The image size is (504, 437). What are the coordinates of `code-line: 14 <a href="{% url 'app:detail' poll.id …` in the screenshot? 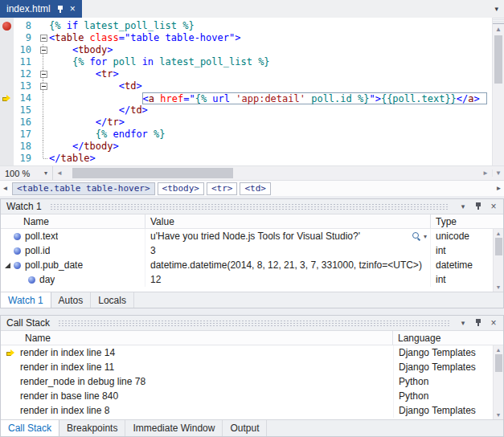 It's located at (246, 98).